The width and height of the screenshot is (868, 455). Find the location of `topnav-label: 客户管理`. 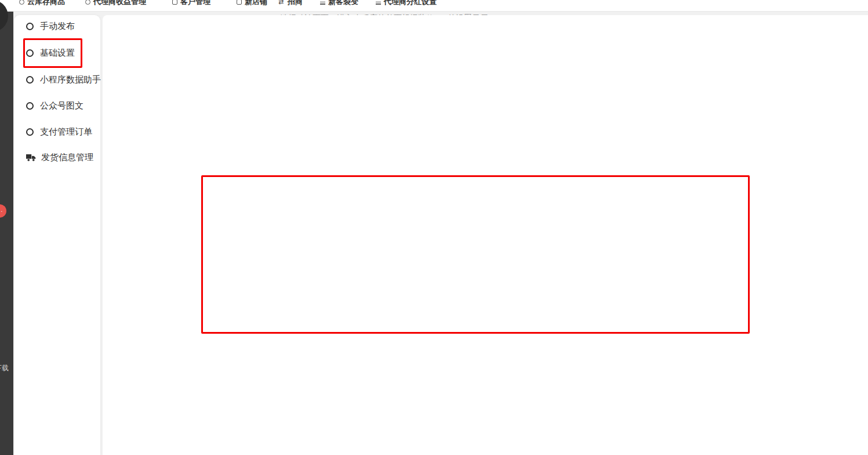

topnav-label: 客户管理 is located at coordinates (195, 3).